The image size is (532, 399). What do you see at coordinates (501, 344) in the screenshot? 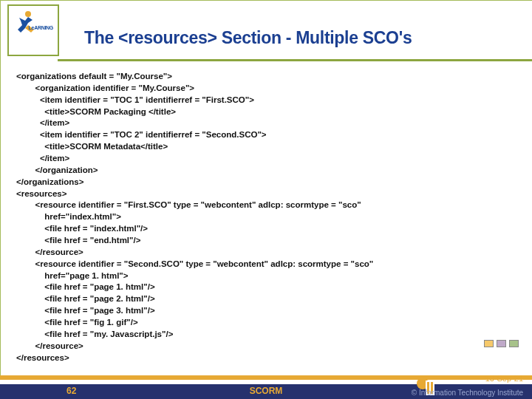
I see `color-chips` at bounding box center [501, 344].